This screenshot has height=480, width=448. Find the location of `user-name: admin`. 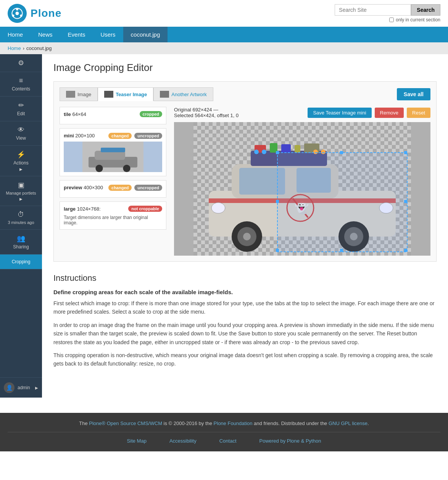

user-name: admin is located at coordinates (24, 388).